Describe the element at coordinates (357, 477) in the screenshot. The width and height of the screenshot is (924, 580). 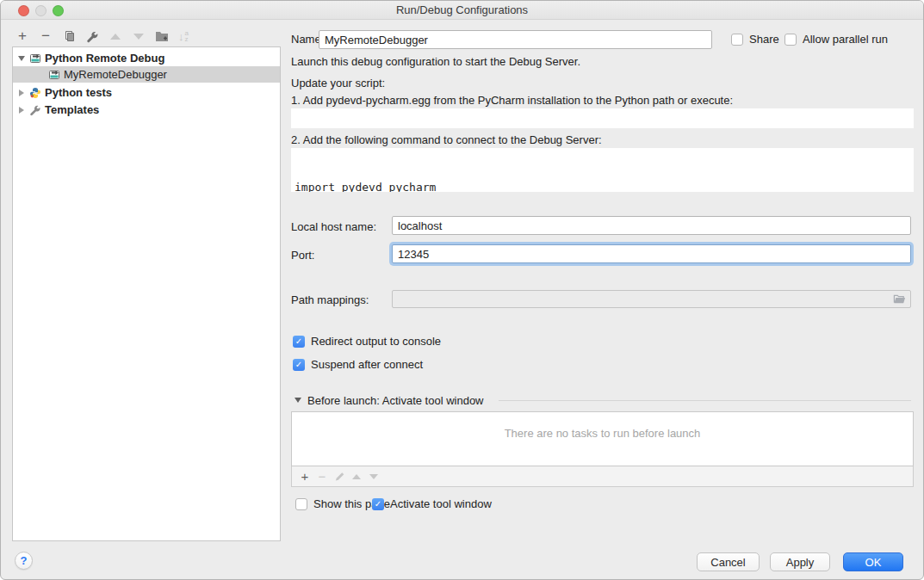
I see `move-task-up-icon` at that location.